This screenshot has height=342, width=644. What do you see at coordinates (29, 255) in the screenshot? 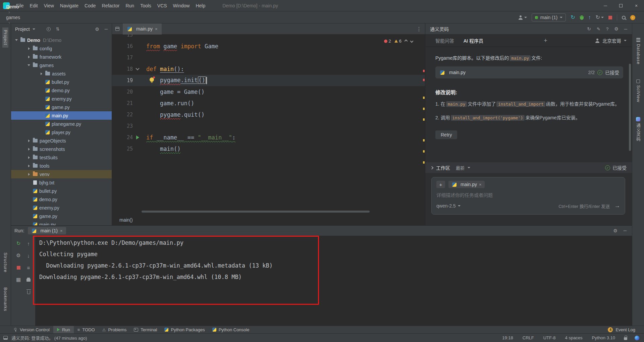
I see `down-stack-trace-icon: ↓` at bounding box center [29, 255].